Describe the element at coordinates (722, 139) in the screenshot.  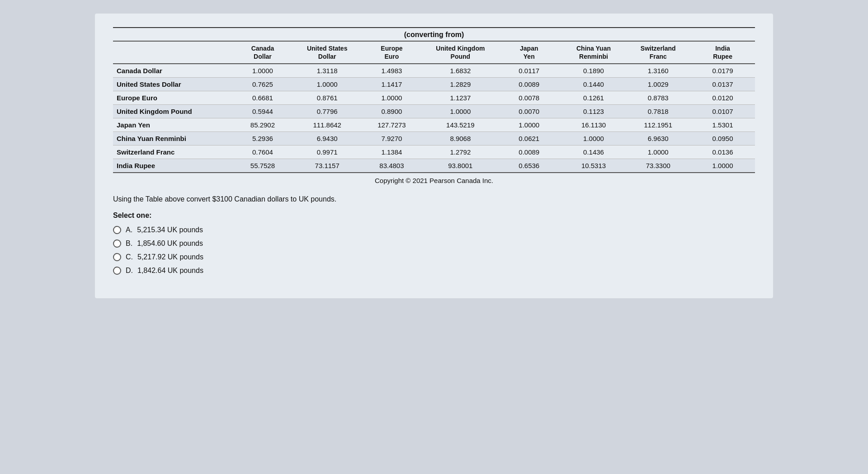
I see `cell-value: 0.0950` at that location.